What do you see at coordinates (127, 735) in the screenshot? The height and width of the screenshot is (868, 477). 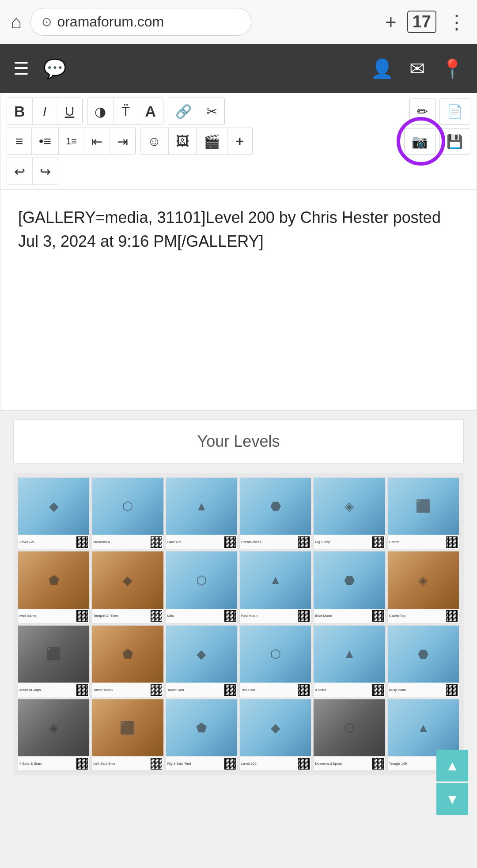 I see `gallery-item: ⬛ Left Said Blue` at bounding box center [127, 735].